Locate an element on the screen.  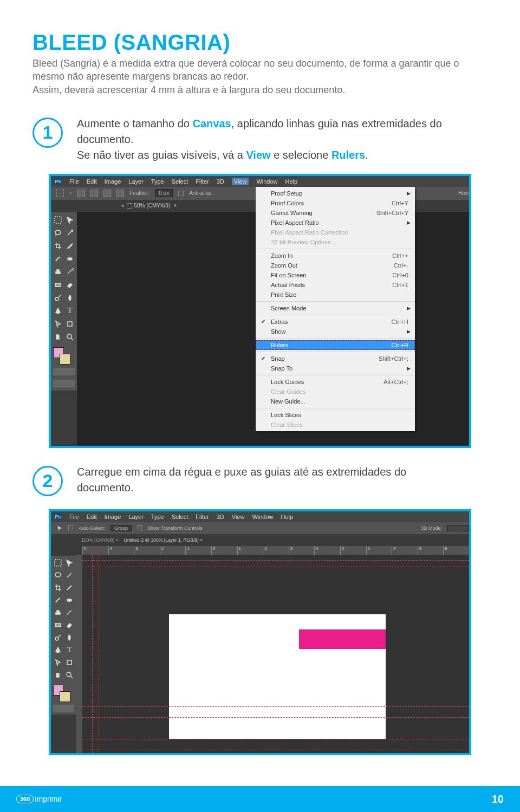
document-tab: 50% (CMYK/8) is located at coordinates (153, 206).